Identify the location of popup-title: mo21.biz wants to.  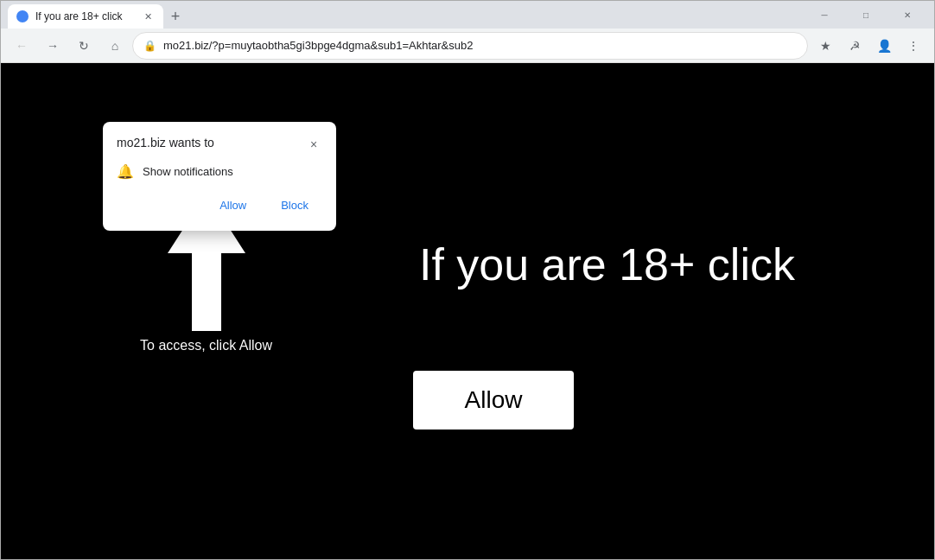
(166, 143).